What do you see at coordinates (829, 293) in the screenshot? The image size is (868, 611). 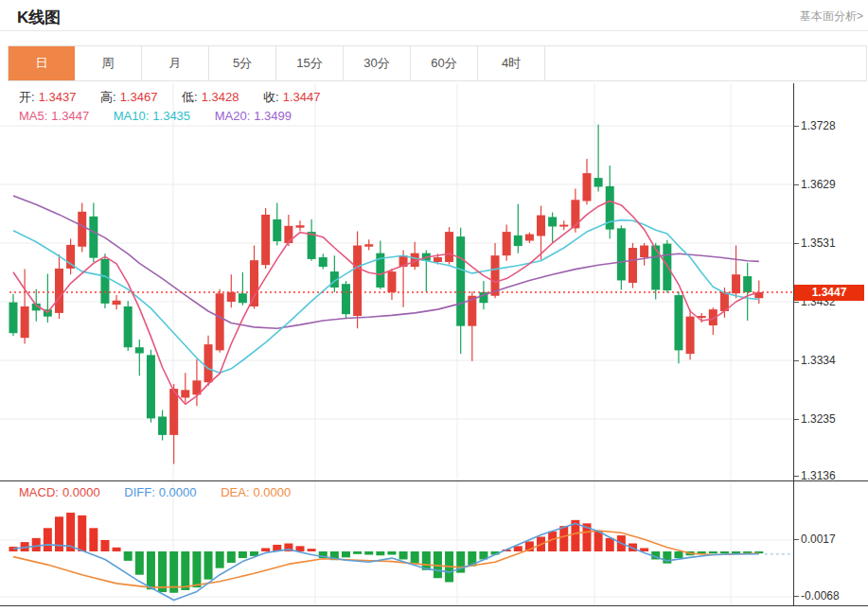 I see `current-price-badge: 1.3447` at bounding box center [829, 293].